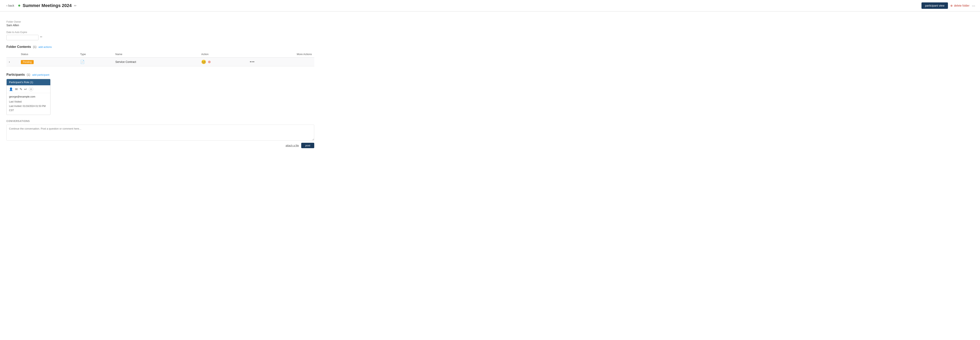 This screenshot has height=340, width=980. What do you see at coordinates (161, 121) in the screenshot?
I see `conversations-title: CONVERSATIONS` at bounding box center [161, 121].